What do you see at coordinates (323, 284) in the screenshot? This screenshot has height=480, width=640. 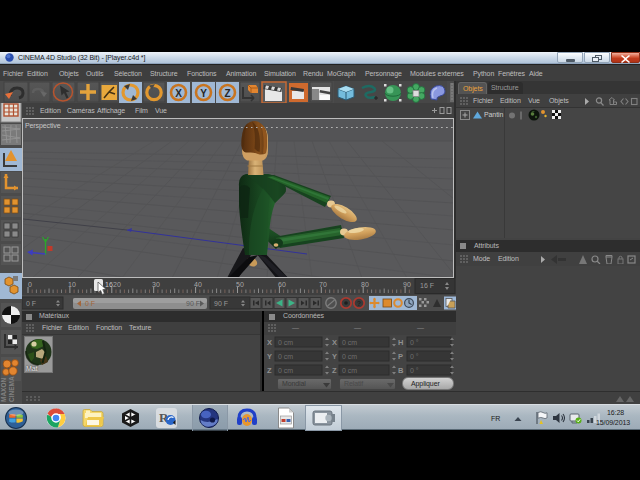 I see `svg-text: 70` at bounding box center [323, 284].